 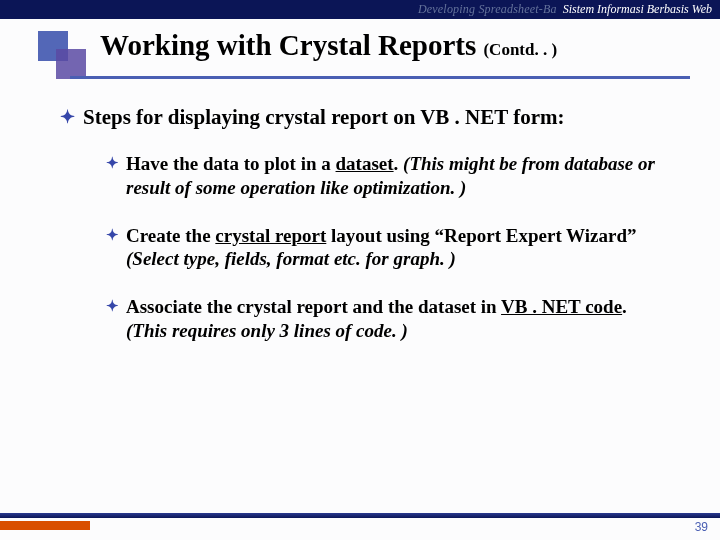 What do you see at coordinates (45, 526) in the screenshot?
I see `footer-accent-bar` at bounding box center [45, 526].